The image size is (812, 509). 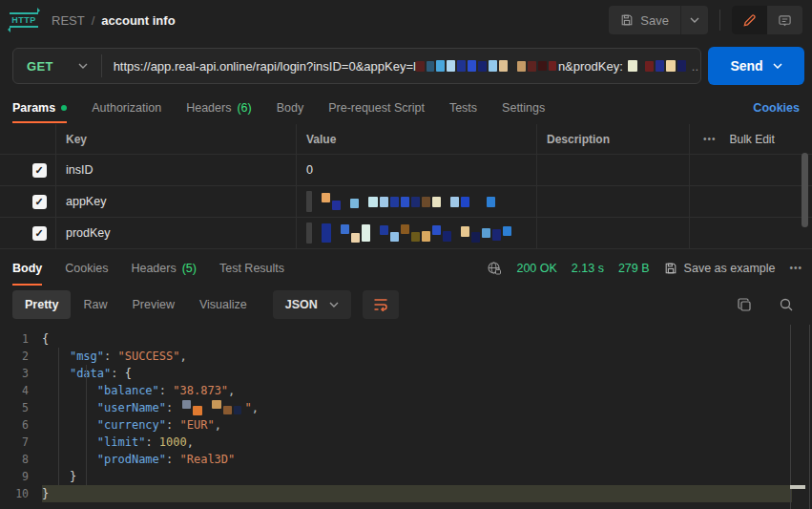 I want to click on response-tab-cookies: Cookies, so click(x=86, y=267).